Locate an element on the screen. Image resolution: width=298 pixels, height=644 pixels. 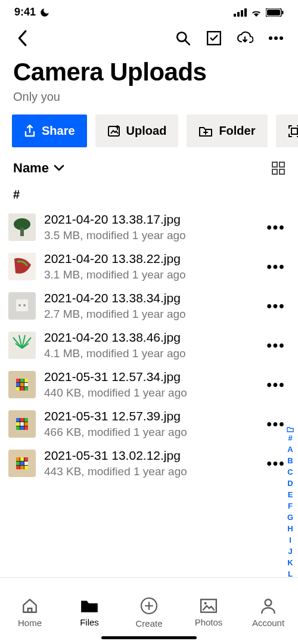
tab-photos: Photos is located at coordinates (209, 611).